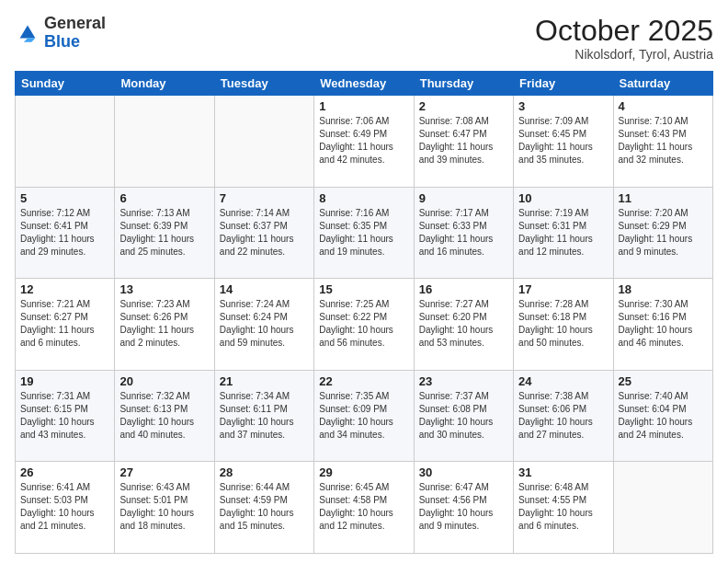 The width and height of the screenshot is (728, 563). Describe the element at coordinates (364, 324) in the screenshot. I see `day-info: Sunrise: 7:25 AM Sunset: 6:22 PM Dayligh…` at that location.